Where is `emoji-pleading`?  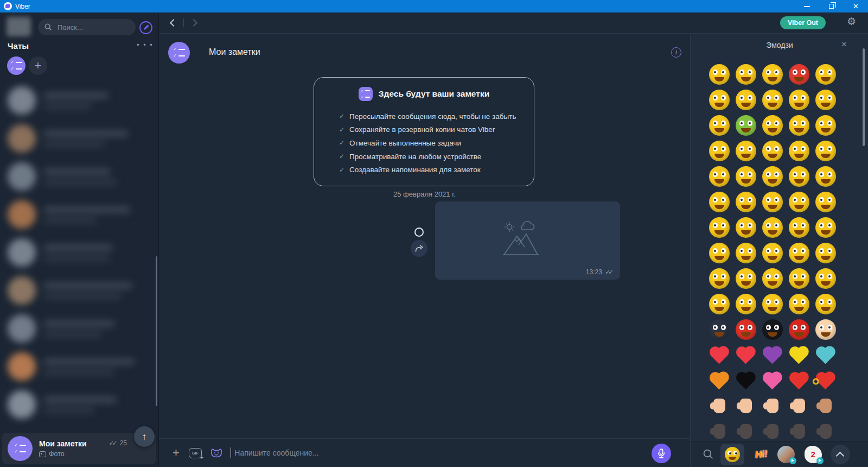 emoji-pleading is located at coordinates (773, 125).